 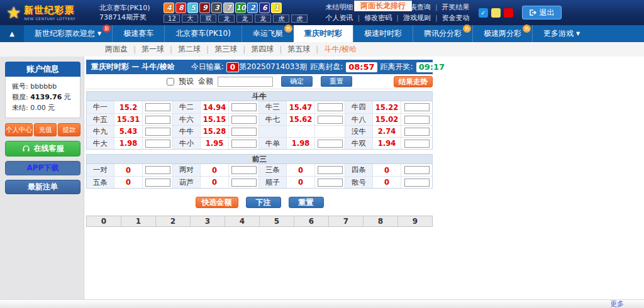 I want to click on bet-option-label: 牛七, so click(x=273, y=119).